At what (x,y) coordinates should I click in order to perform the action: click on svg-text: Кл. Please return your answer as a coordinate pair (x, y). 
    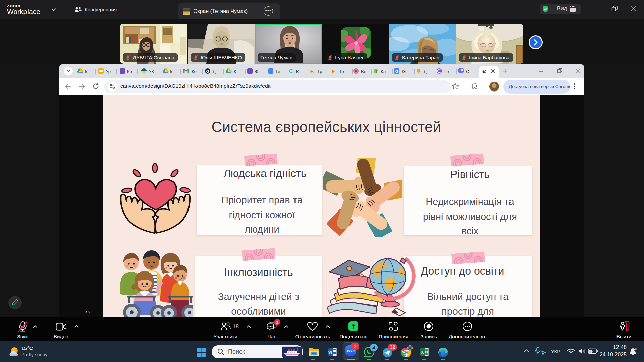
    Looking at the image, I should click on (383, 72).